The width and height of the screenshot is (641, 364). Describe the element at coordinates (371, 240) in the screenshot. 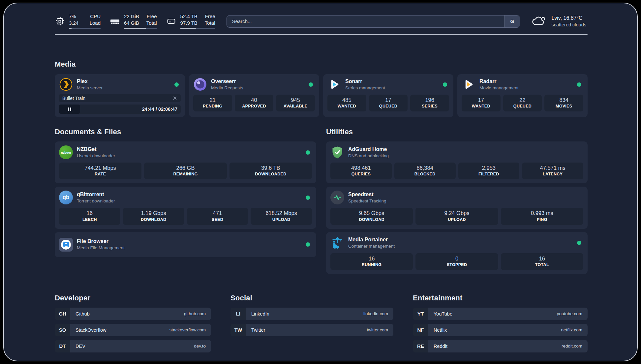

I see `app-name: Media Portainer` at that location.